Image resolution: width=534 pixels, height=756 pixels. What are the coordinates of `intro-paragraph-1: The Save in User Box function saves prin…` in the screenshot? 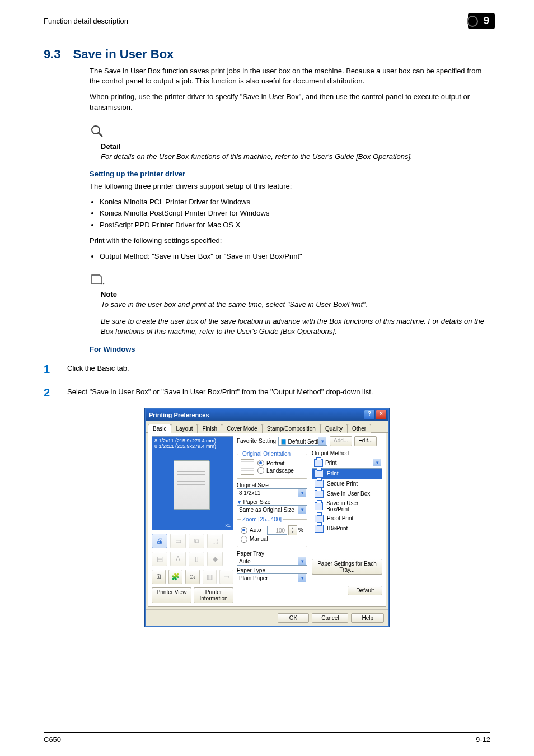 It's located at (290, 76).